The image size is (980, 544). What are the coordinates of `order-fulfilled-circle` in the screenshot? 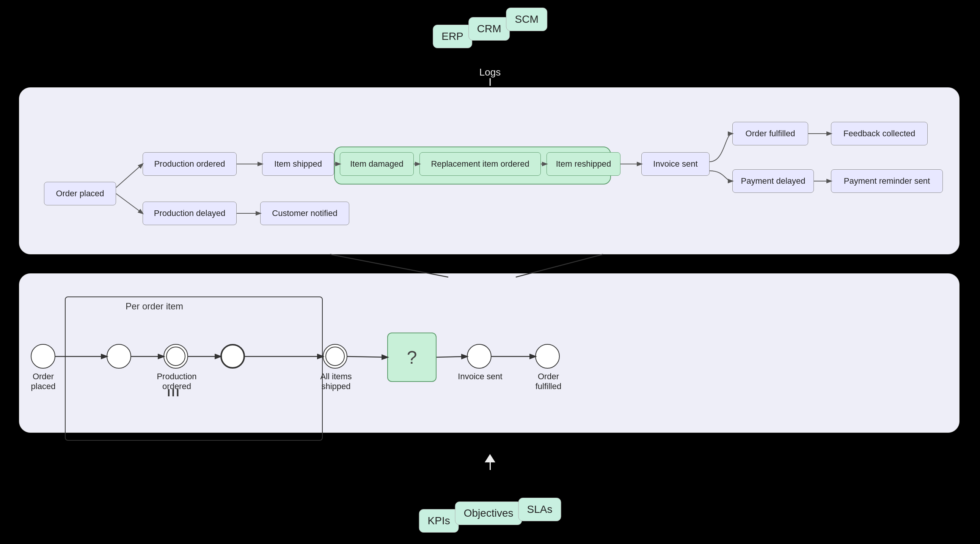 It's located at (547, 356).